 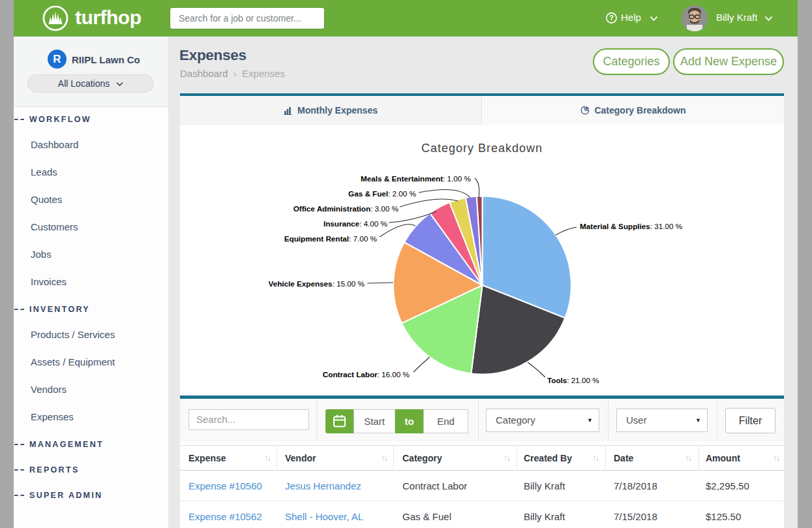 I want to click on svg-text: Meals & Entertainment: 1.00 %, so click(x=416, y=179).